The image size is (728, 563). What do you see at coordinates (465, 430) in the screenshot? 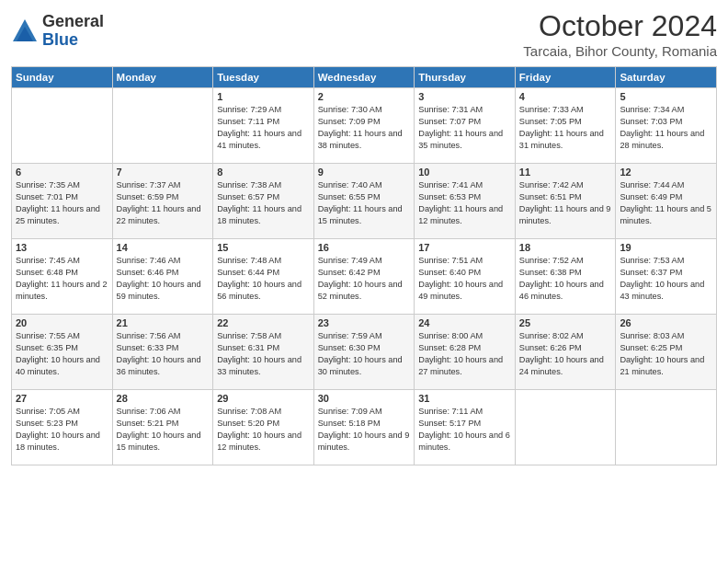
I see `day-info: Sunrise: 7:11 AMSunset: 5:17 PMDaylight:…` at bounding box center [465, 430].